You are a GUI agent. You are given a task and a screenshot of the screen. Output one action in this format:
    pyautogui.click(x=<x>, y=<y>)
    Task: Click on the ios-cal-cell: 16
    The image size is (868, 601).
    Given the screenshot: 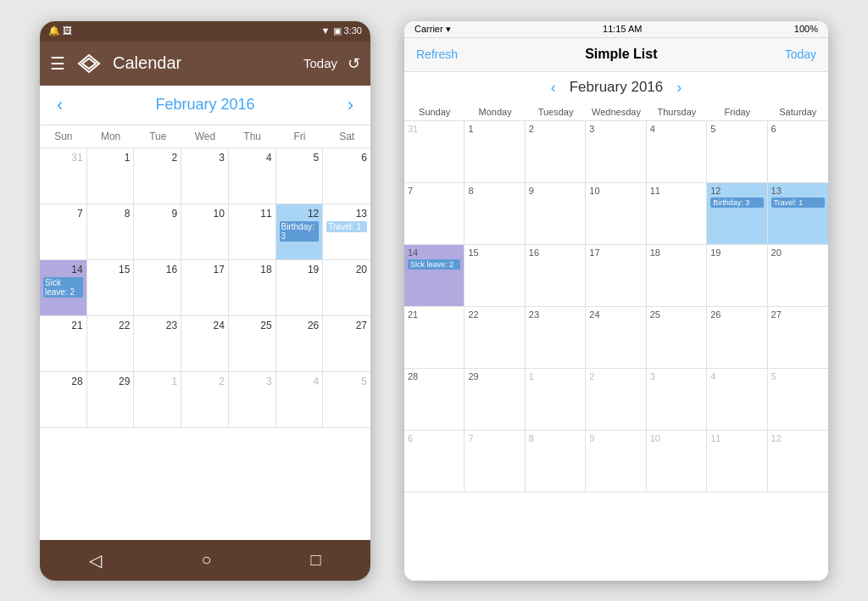 What is the action you would take?
    pyautogui.click(x=556, y=275)
    